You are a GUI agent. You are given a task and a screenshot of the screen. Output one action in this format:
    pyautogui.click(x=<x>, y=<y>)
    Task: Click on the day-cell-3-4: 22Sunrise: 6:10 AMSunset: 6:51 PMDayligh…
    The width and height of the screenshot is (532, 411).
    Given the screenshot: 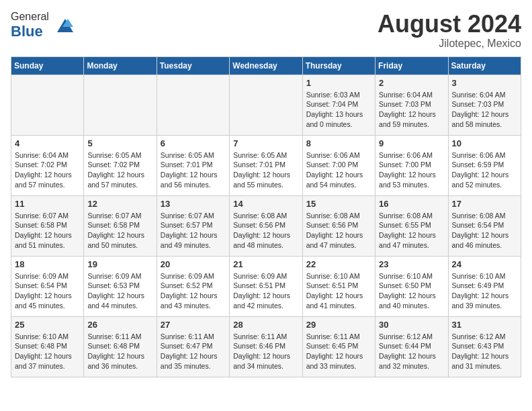 What is the action you would take?
    pyautogui.click(x=339, y=286)
    